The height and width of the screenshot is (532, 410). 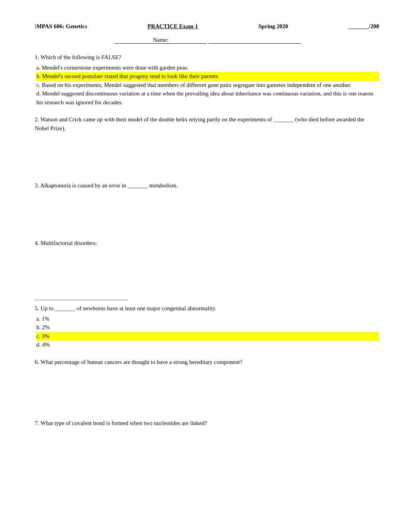 What do you see at coordinates (207, 362) in the screenshot?
I see `q6-text: 6. What percentage of human cancers are …` at bounding box center [207, 362].